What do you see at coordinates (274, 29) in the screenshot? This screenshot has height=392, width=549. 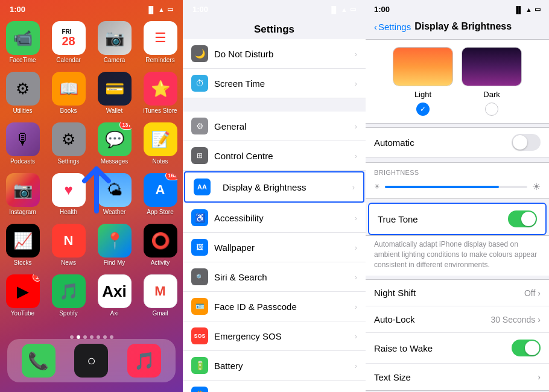 I see `settings-title: Settings` at bounding box center [274, 29].